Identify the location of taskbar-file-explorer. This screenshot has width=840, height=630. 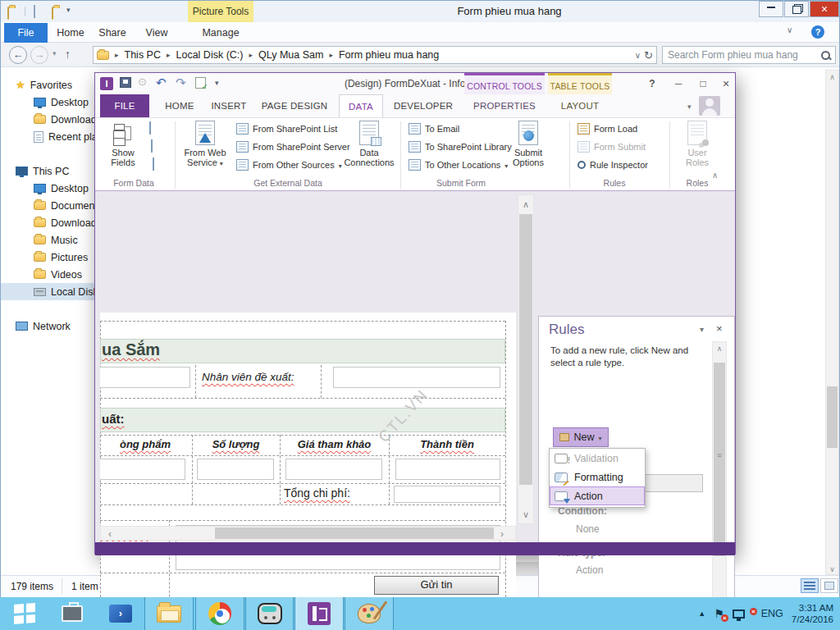
(169, 614).